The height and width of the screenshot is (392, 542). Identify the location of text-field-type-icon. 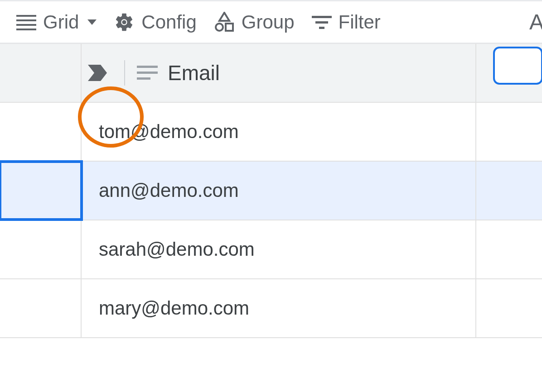
(147, 73).